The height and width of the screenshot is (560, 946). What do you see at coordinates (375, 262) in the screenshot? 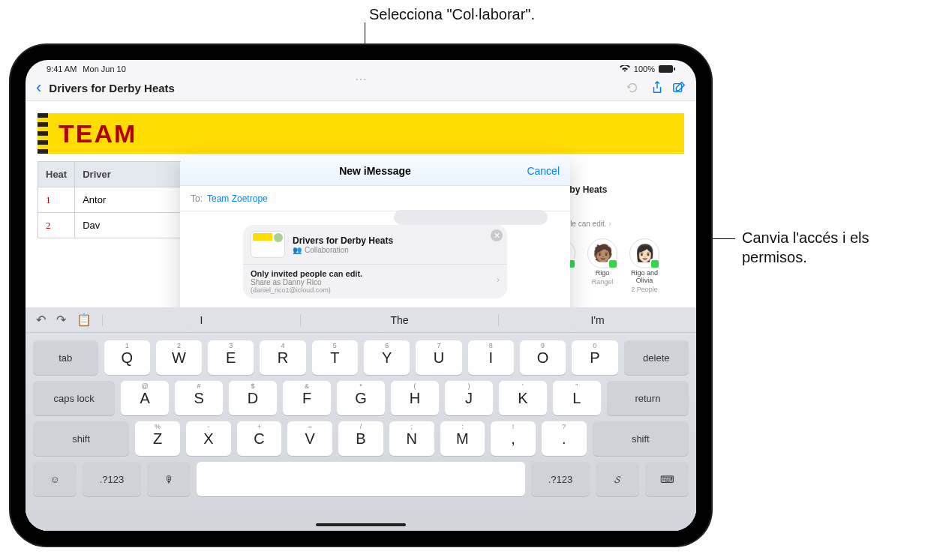
I see `message-body: ✕ Drivers for Derby Heats 👥 Collaboratio…` at bounding box center [375, 262].